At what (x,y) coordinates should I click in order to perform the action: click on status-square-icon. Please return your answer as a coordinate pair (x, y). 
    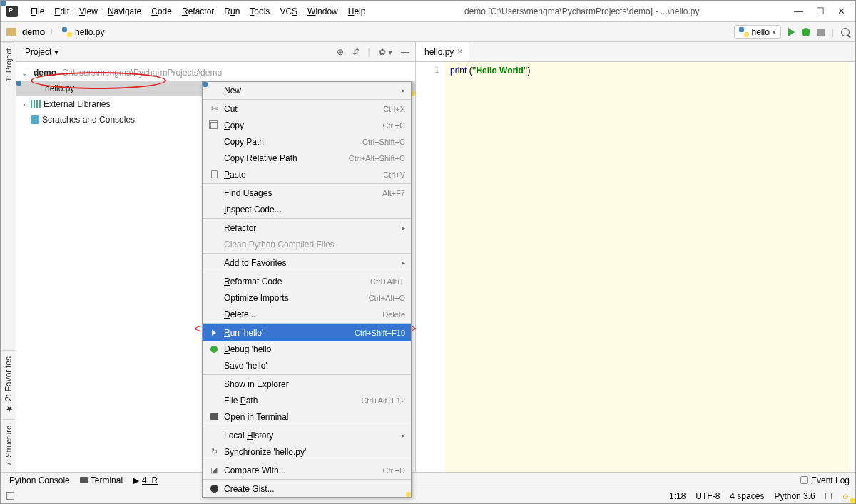
    Looking at the image, I should click on (10, 496).